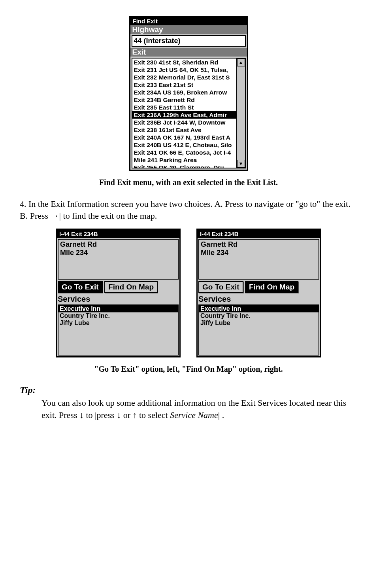 The image size is (377, 588). What do you see at coordinates (189, 138) in the screenshot?
I see `exit-item: Exit 240A OK 167 N, 193rd East A` at bounding box center [189, 138].